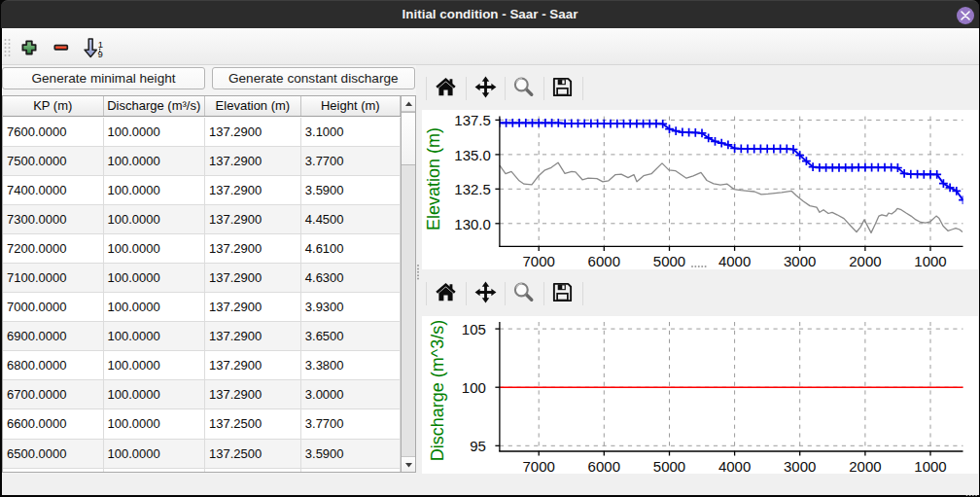 This screenshot has width=980, height=497. I want to click on svg-text: 130.0, so click(472, 224).